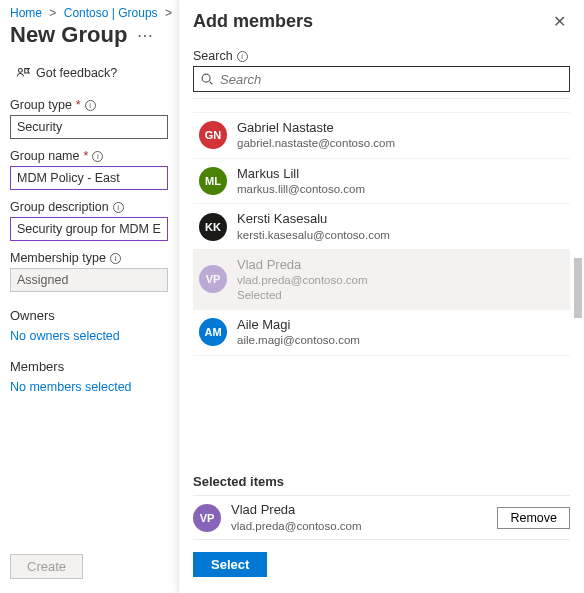 This screenshot has height=593, width=584. I want to click on group-description-label: Group descriptioni, so click(89, 207).